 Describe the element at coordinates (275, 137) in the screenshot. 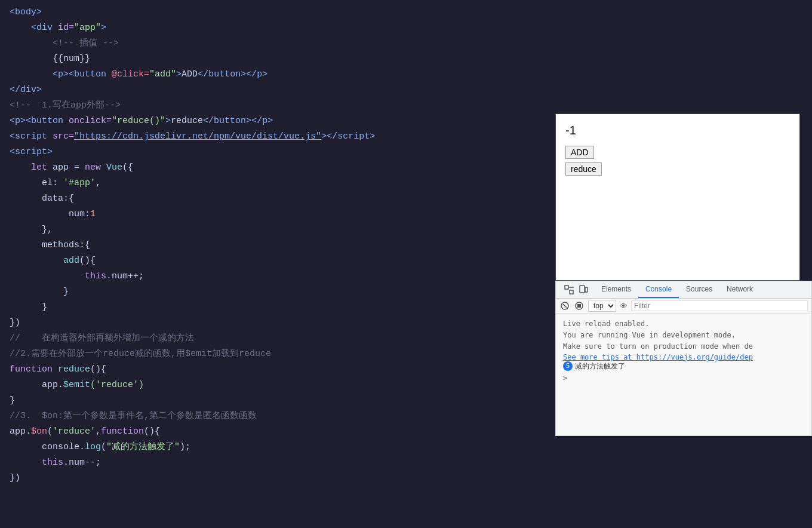

I see `code-line-9: <script src= "https://cdn.jsdelivr.net/n…` at that location.